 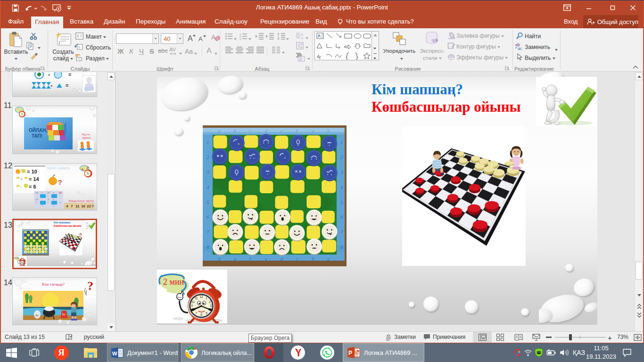 I want to click on svg-text: жұмыс, so click(x=86, y=138).